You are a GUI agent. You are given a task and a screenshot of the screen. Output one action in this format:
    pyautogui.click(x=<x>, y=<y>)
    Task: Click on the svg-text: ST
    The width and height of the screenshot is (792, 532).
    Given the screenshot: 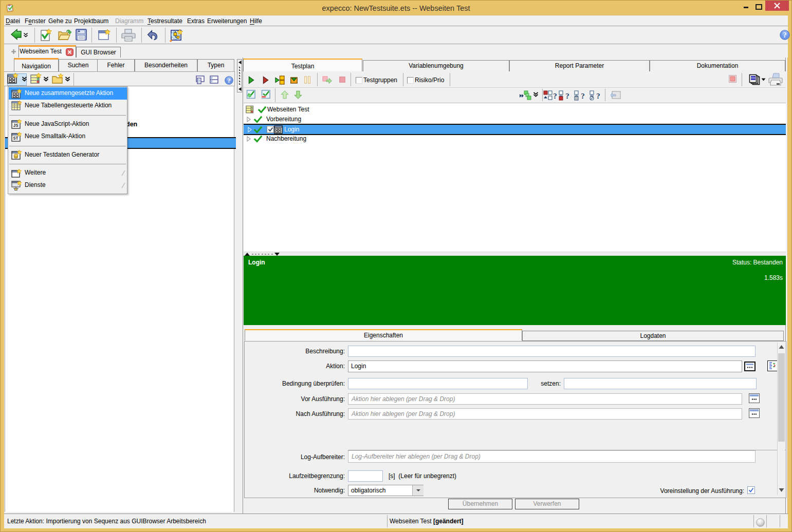 What is the action you would take?
    pyautogui.click(x=15, y=139)
    